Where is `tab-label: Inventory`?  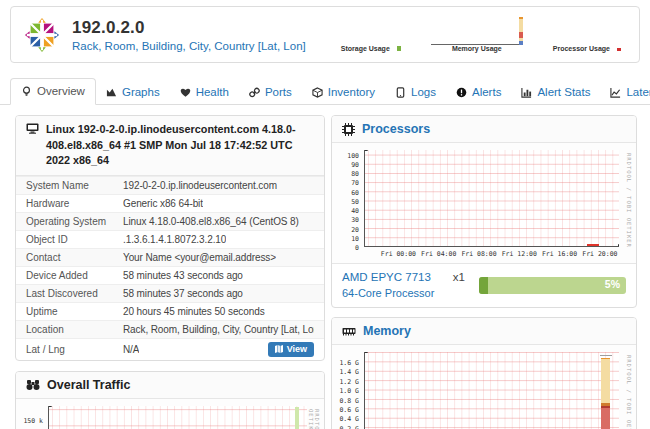 tab-label: Inventory is located at coordinates (352, 92).